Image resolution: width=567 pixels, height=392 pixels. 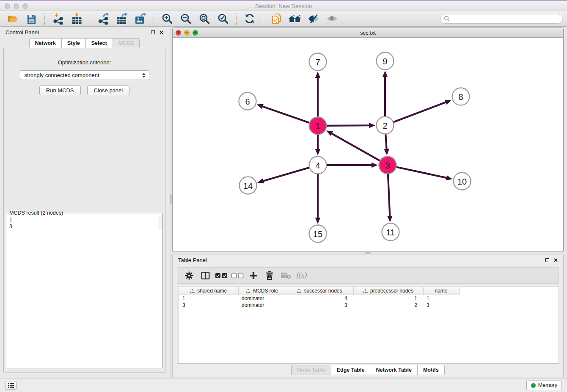 I want to click on cell-name: 1, so click(x=441, y=299).